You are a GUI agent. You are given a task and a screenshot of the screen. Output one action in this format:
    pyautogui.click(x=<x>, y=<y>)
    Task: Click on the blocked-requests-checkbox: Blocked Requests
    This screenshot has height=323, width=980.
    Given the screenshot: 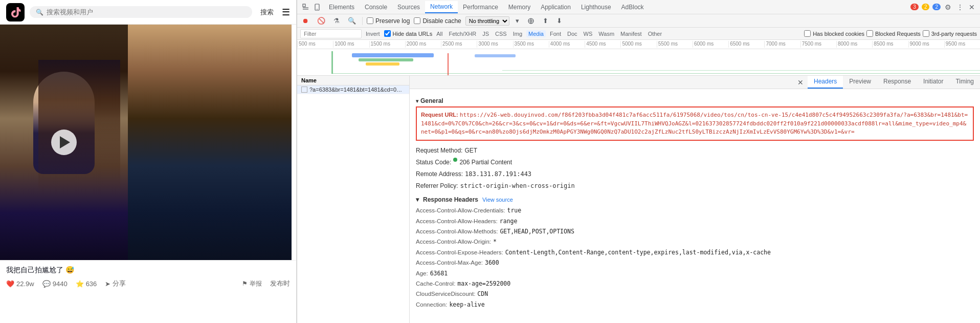 What is the action you would take?
    pyautogui.click(x=894, y=34)
    